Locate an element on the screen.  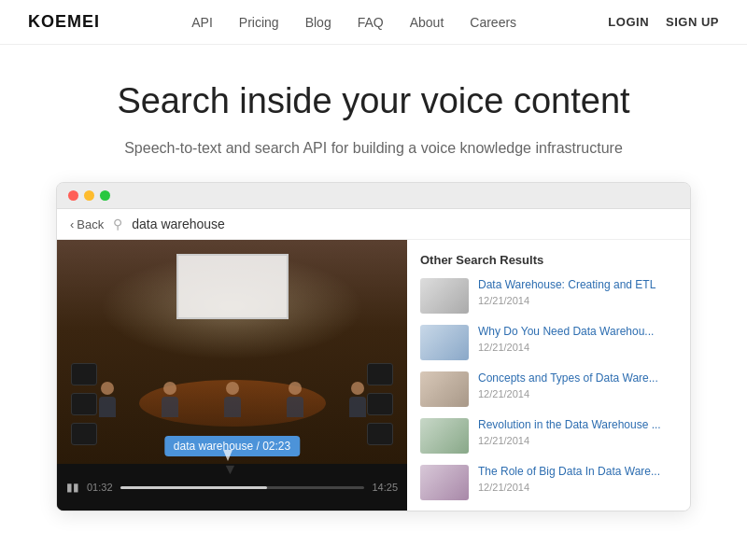
window-maximize-dot is located at coordinates (105, 196).